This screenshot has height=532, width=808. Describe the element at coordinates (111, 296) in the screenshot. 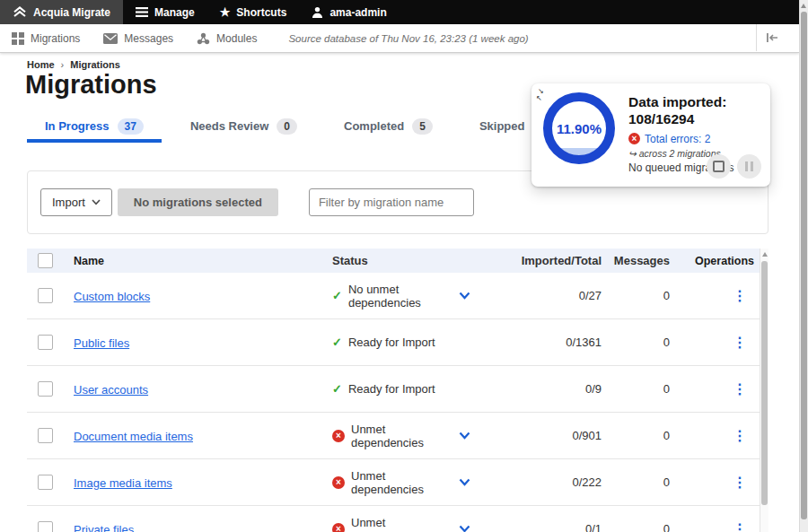

I see `migration-name-link: Custom blocks` at that location.